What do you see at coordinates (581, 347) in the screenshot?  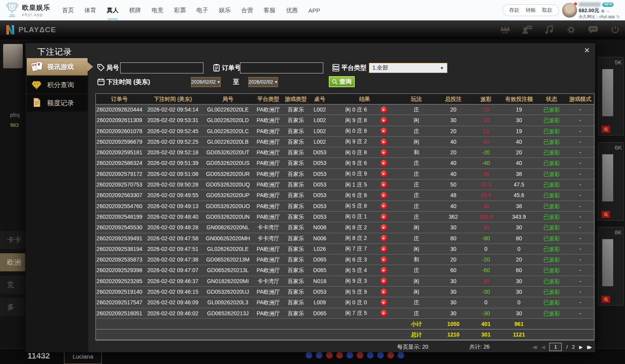 I see `next-page-icon: ▶` at bounding box center [581, 347].